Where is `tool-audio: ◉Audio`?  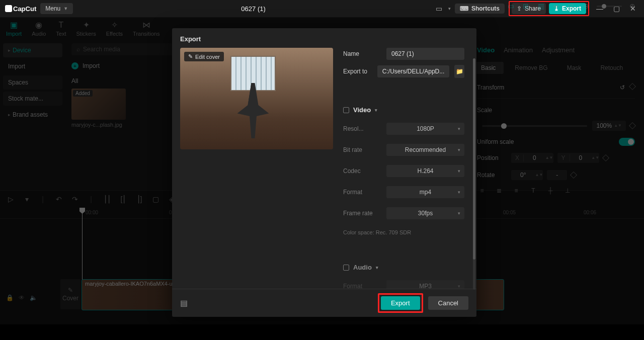 tool-audio: ◉Audio is located at coordinates (39, 29).